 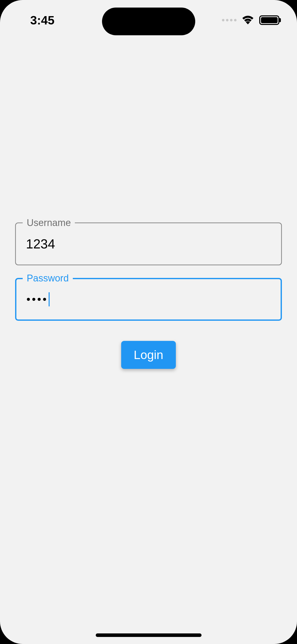 I want to click on password-label: Password, so click(x=48, y=278).